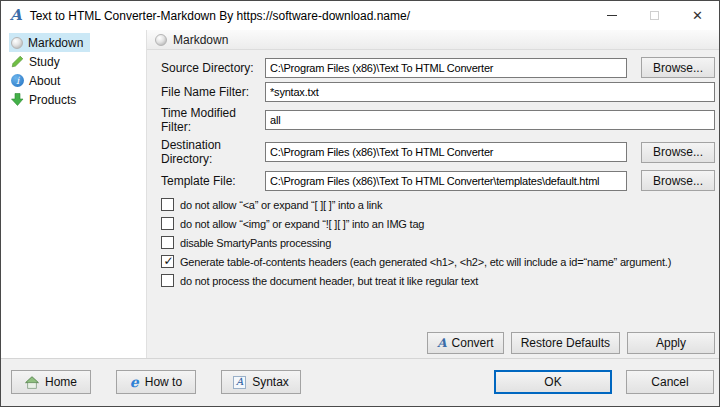  What do you see at coordinates (678, 152) in the screenshot?
I see `destination-directory-browse-button: Browse...` at bounding box center [678, 152].